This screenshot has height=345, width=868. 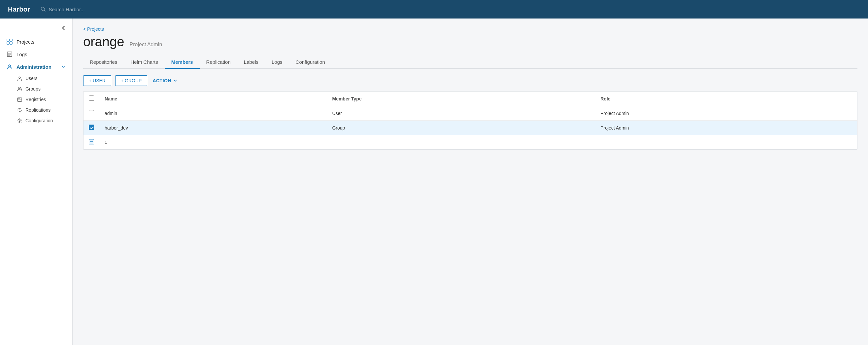 I want to click on select-all-checkbox, so click(x=91, y=98).